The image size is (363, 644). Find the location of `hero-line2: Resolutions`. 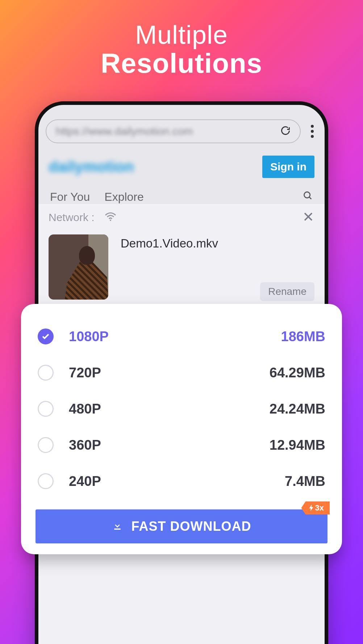

hero-line2: Resolutions is located at coordinates (182, 63).